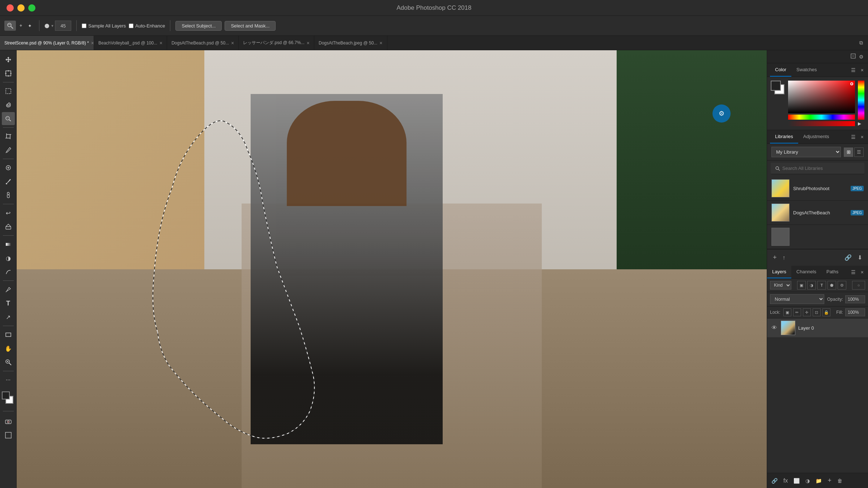 Image resolution: width=868 pixels, height=488 pixels. I want to click on auto-enhance-label: Auto-Enhance, so click(147, 26).